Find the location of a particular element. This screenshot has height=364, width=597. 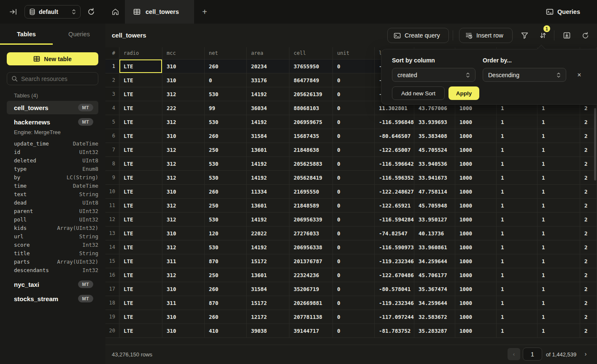

table-cell: 205628419 is located at coordinates (311, 178).